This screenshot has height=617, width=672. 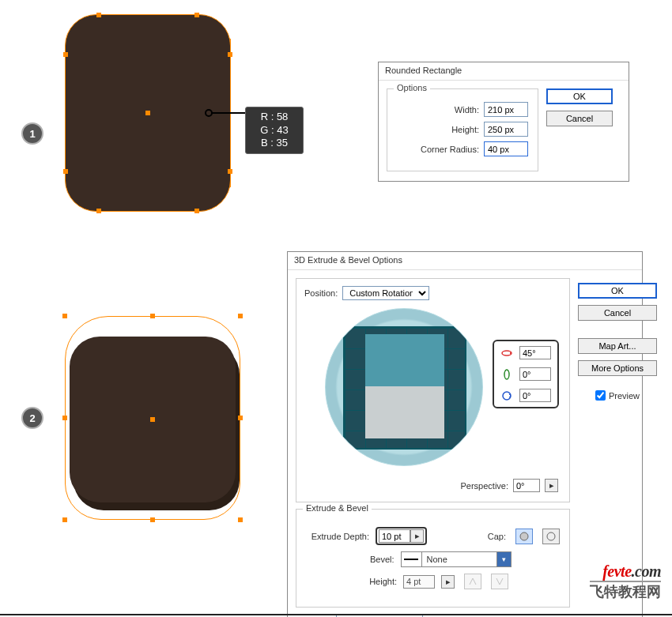 What do you see at coordinates (412, 559) in the screenshot?
I see `bevel-swatch-icon` at bounding box center [412, 559].